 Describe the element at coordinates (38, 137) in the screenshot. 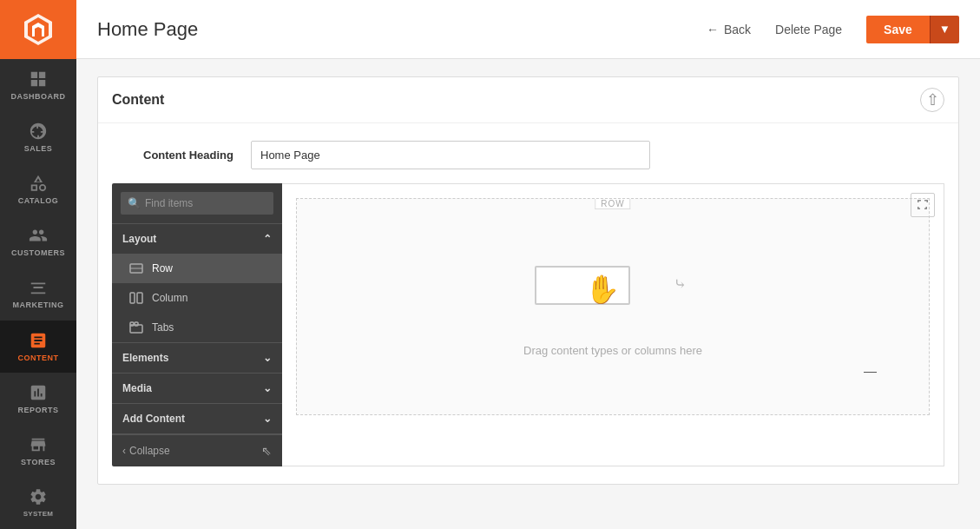

I see `sidebar-item-sales: SALES` at that location.